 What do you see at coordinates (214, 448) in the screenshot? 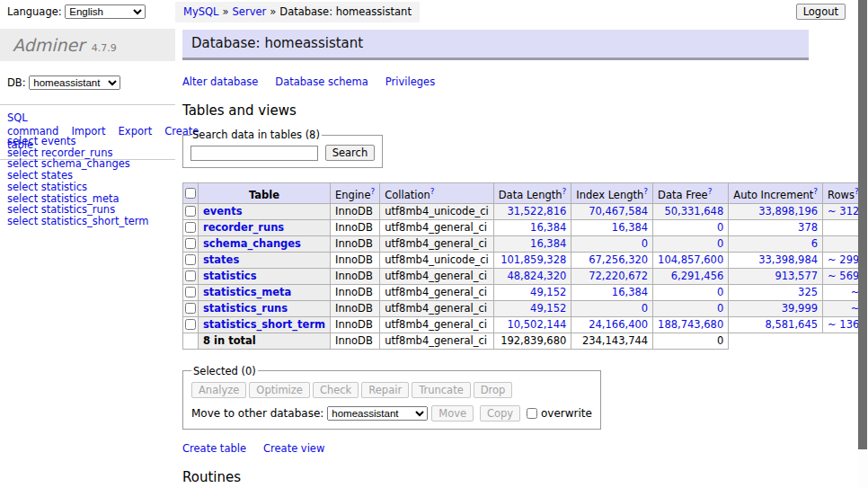
I see `create-link: Create table` at bounding box center [214, 448].